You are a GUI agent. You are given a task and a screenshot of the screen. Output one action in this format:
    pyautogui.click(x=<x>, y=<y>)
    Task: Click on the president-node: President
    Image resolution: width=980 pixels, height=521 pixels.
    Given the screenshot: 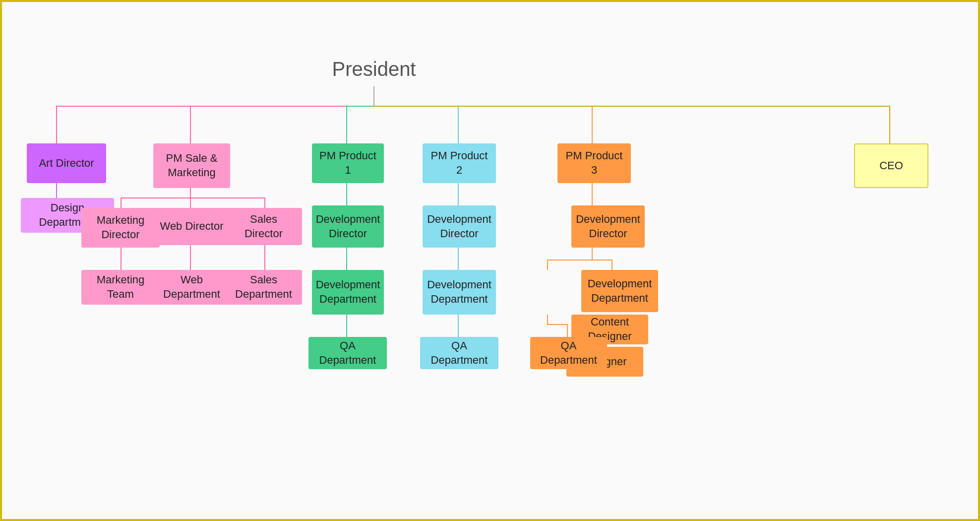 What is the action you would take?
    pyautogui.click(x=374, y=69)
    